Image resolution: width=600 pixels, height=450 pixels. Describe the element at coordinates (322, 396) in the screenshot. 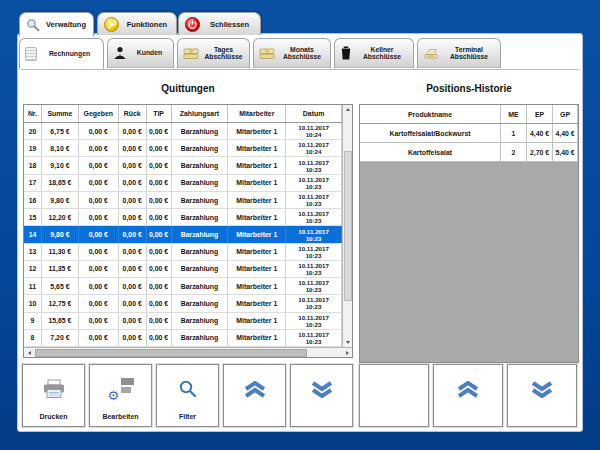

I see `scroll-down-button` at that location.